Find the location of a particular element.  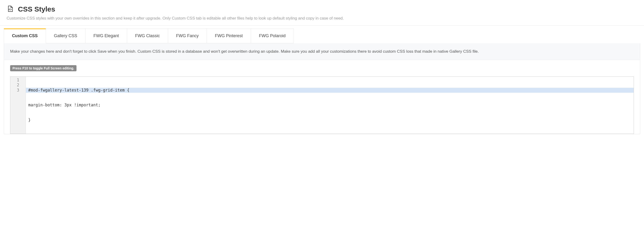

info-box: Make your changes here and don't forget … is located at coordinates (322, 52).